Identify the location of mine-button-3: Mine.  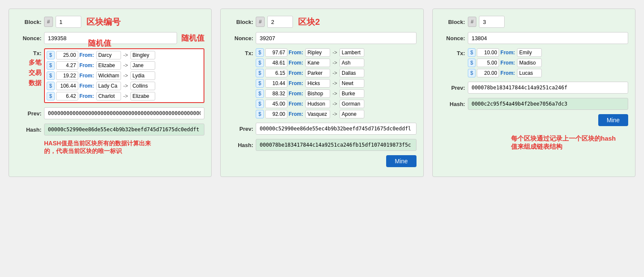
(613, 120).